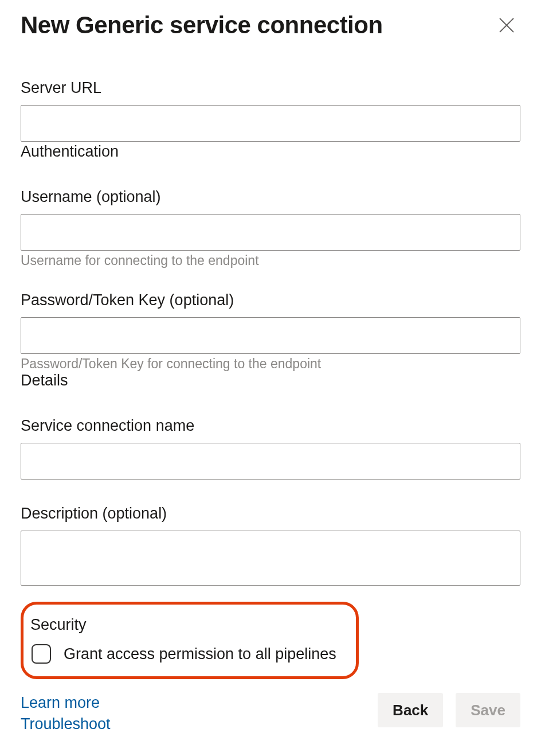 The height and width of the screenshot is (756, 541). Describe the element at coordinates (270, 714) in the screenshot. I see `dialog-footer: Learn more Troubleshoot Back Save` at that location.